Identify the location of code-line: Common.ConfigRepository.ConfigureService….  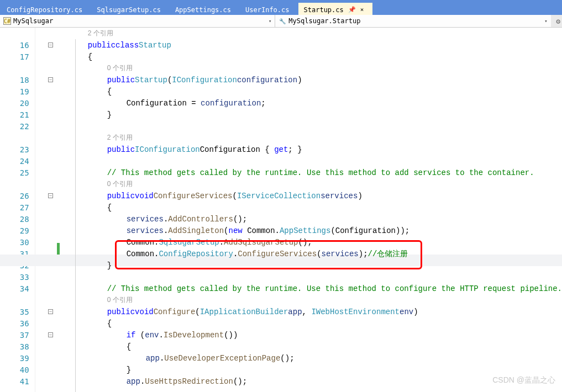
(298, 254).